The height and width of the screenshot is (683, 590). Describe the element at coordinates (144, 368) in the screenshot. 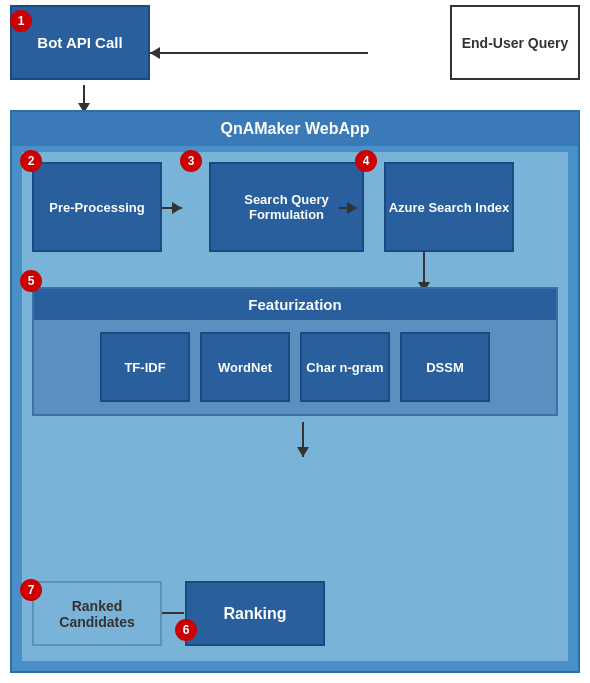

I see `tfidf-label: TF-IDF` at that location.